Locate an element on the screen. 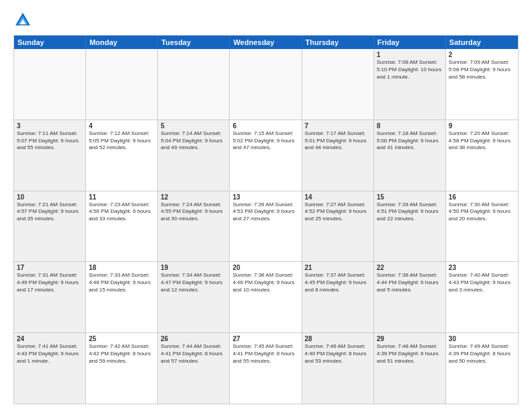 The image size is (532, 411). day-info: Sunrise: 7:28 AM Sunset: 4:51 PM Dayligh… is located at coordinates (410, 212).